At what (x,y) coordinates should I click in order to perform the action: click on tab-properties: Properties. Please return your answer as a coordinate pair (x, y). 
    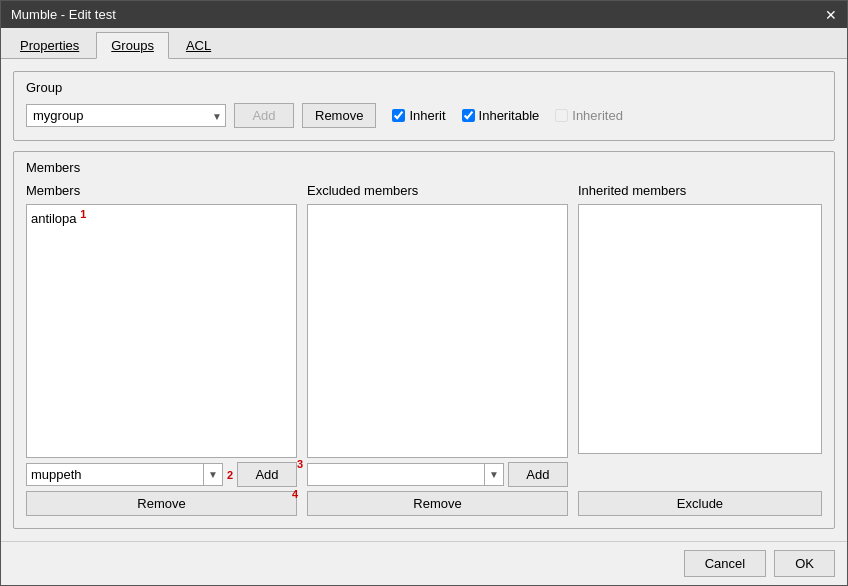
    Looking at the image, I should click on (50, 45).